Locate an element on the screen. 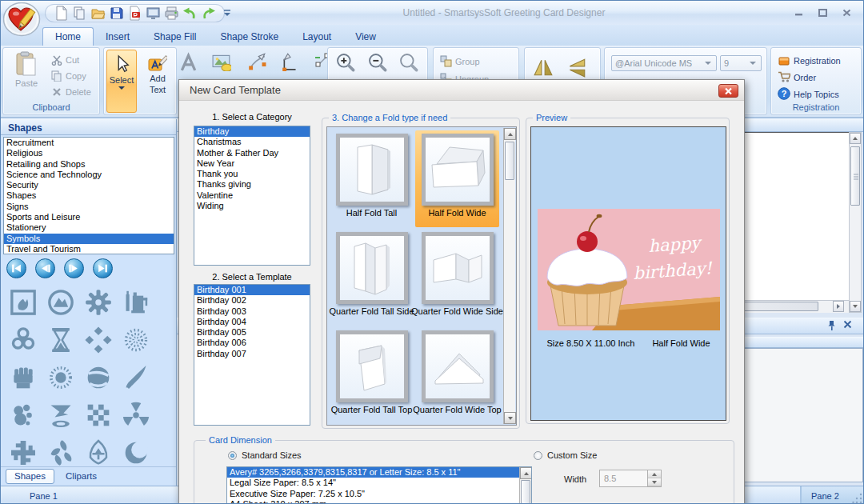 The image size is (864, 504). gear-icon is located at coordinates (98, 302).